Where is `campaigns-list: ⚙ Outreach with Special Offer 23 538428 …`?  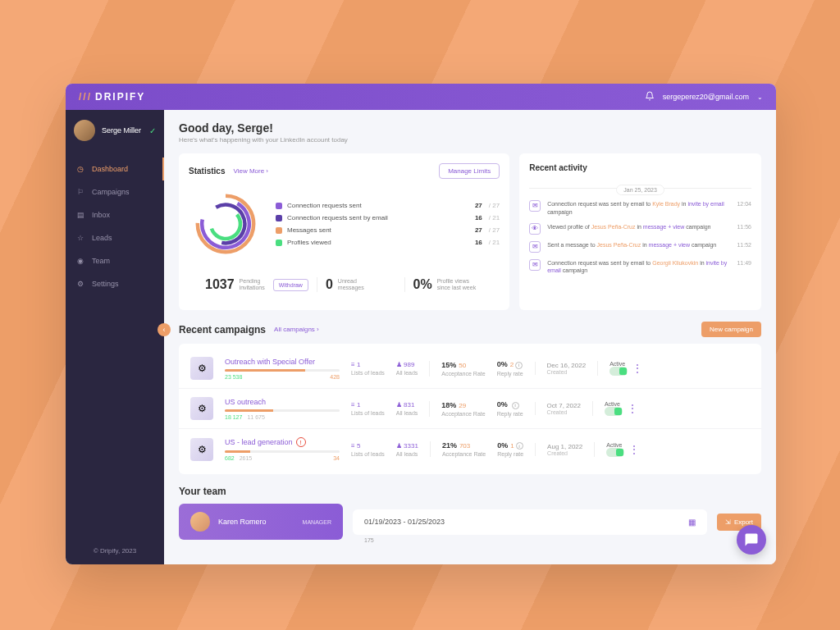
campaigns-list: ⚙ Outreach with Special Offer 23 538428 … is located at coordinates (470, 409).